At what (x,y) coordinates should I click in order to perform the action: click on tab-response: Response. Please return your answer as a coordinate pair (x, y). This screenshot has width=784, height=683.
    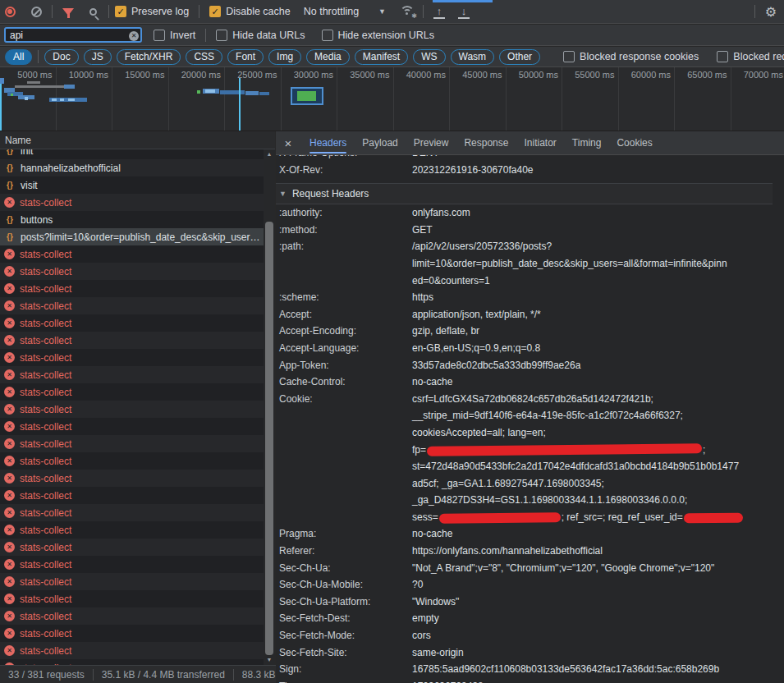
    Looking at the image, I should click on (486, 143).